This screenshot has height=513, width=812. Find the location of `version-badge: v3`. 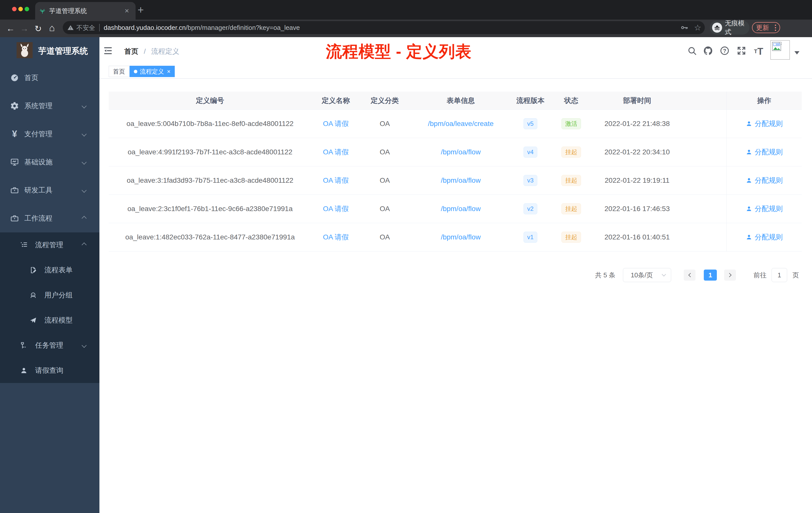

version-badge: v3 is located at coordinates (530, 181).